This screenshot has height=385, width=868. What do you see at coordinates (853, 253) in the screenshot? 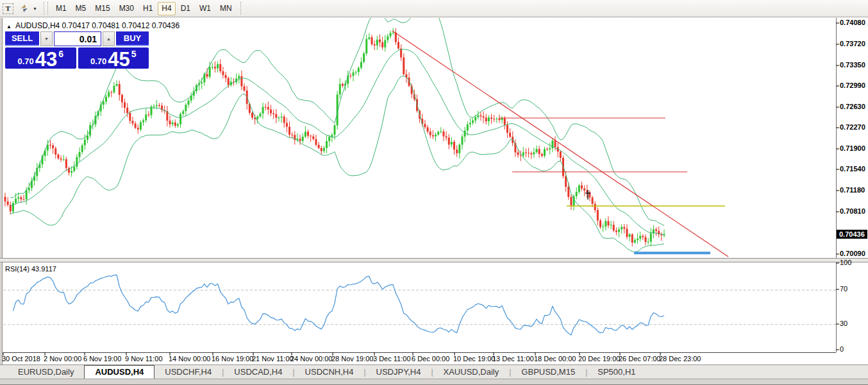
I see `price-axis-label: 0.70090` at bounding box center [853, 253].